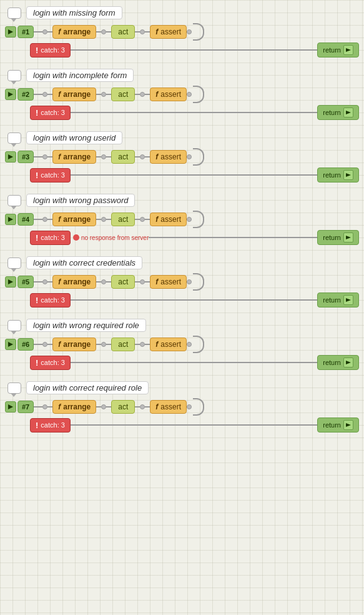  What do you see at coordinates (184, 200) in the screenshot?
I see `scenario-label-row: login with wrong password` at bounding box center [184, 200].